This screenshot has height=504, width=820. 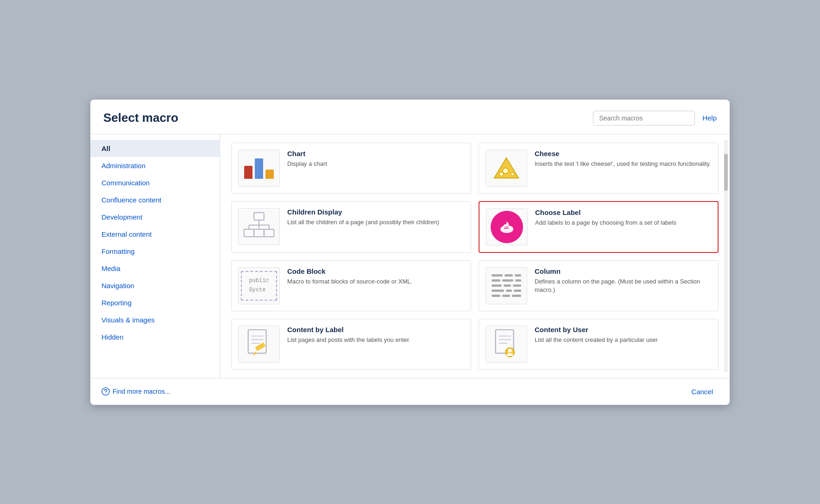 I want to click on scrollbar, so click(x=726, y=256).